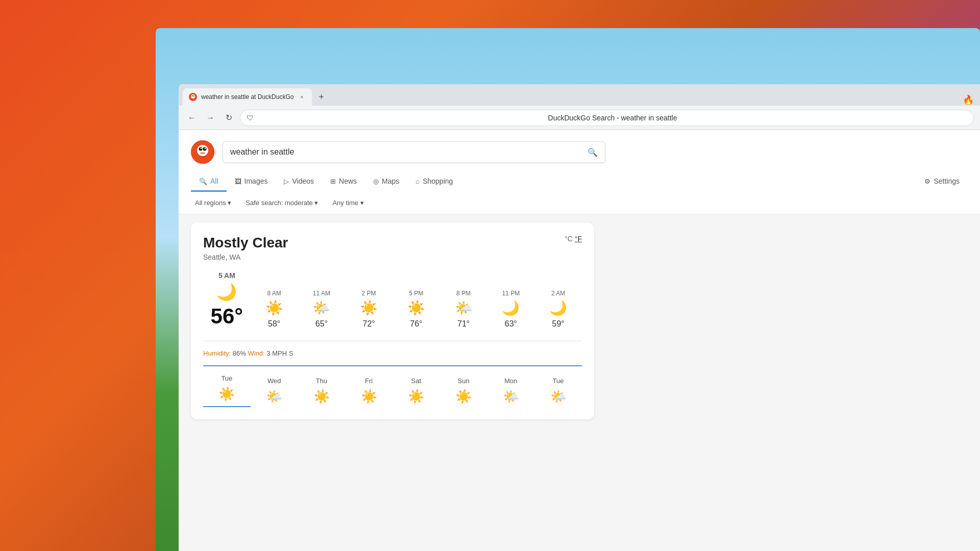 The height and width of the screenshot is (551, 980). What do you see at coordinates (607, 118) in the screenshot?
I see `address-bar: 🛡 DuckDuckGo Search - weather in seattle` at bounding box center [607, 118].